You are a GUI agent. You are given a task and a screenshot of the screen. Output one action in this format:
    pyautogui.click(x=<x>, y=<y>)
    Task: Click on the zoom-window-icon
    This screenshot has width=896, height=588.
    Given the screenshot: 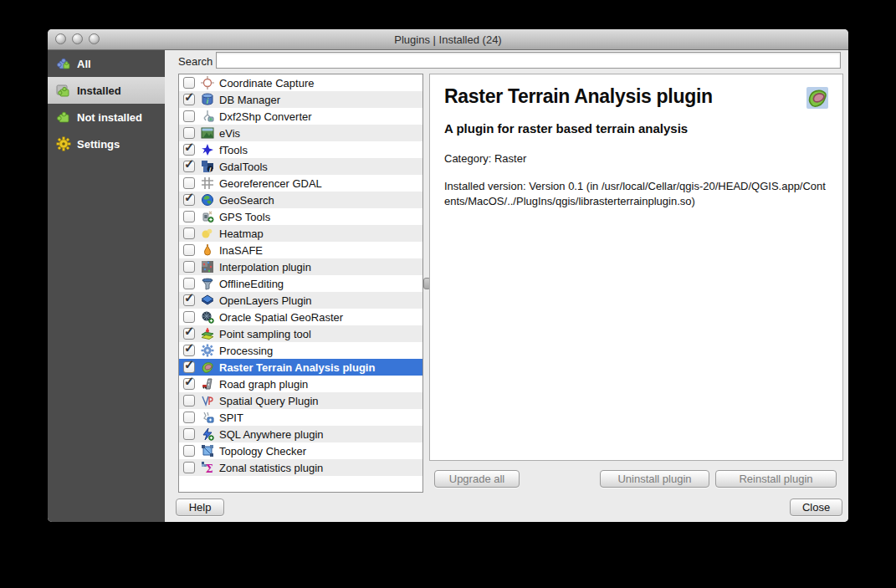 What is the action you would take?
    pyautogui.click(x=94, y=38)
    